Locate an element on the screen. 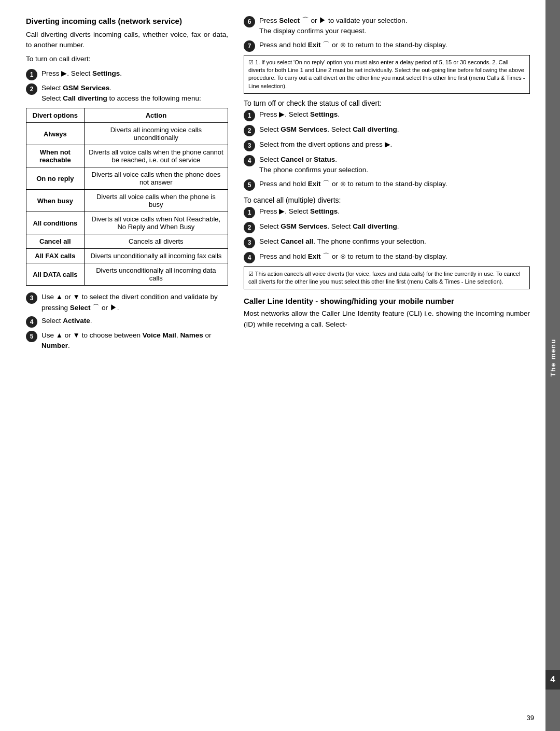 The height and width of the screenshot is (731, 560). cancel-all-step-1: 1 Press ▶. Select Settings. is located at coordinates (387, 213).